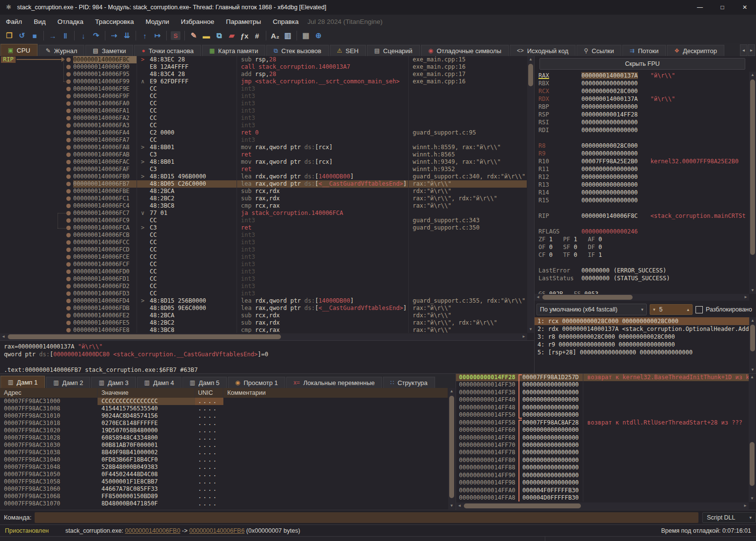 The image size is (756, 541). Describe the element at coordinates (602, 407) in the screenshot. I see `stack-row: 000000000014FF480000000000000000` at that location.